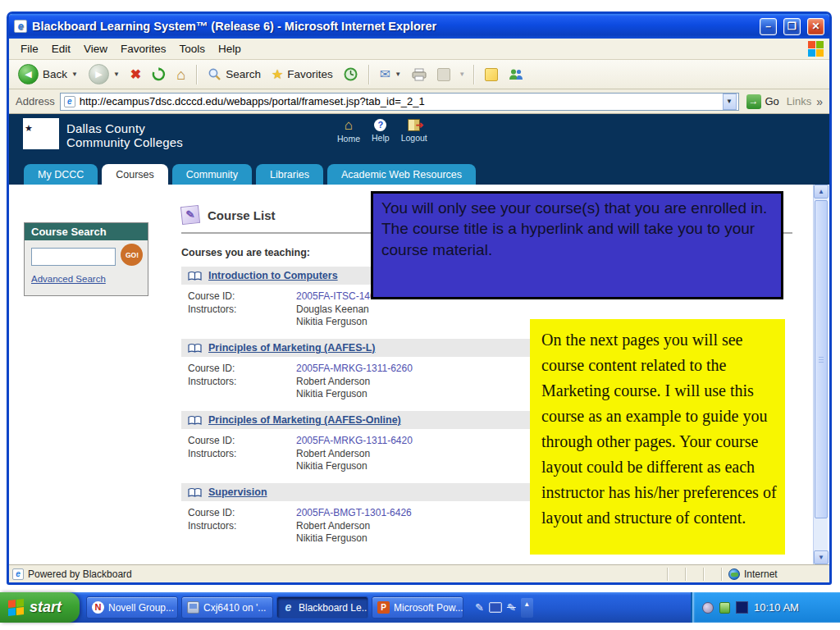  I want to click on course-list-title: Course List, so click(241, 215).